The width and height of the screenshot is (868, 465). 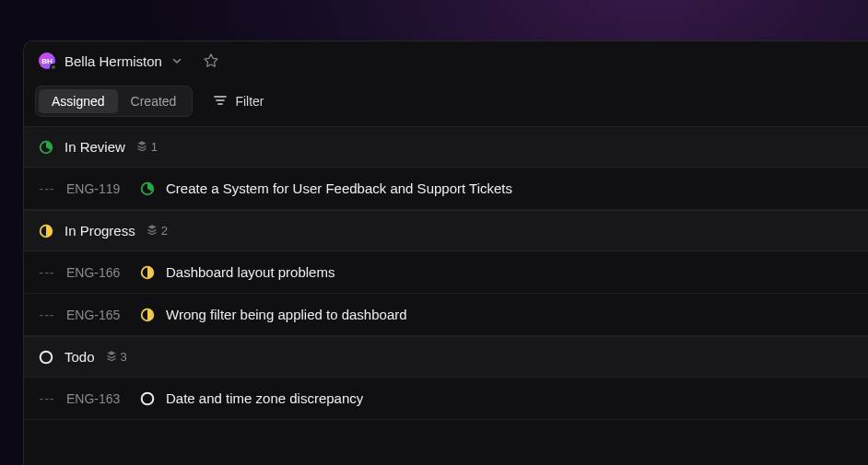 What do you see at coordinates (446, 189) in the screenshot?
I see `issue-row: ---ENG-119Create a System for User Feedb…` at bounding box center [446, 189].